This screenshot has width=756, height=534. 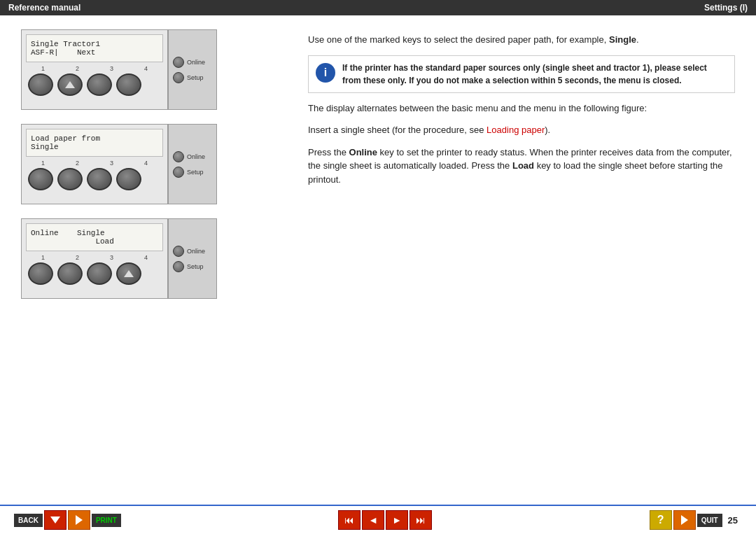 What do you see at coordinates (192, 259) in the screenshot?
I see `side-panel-3: Online Setup` at bounding box center [192, 259].